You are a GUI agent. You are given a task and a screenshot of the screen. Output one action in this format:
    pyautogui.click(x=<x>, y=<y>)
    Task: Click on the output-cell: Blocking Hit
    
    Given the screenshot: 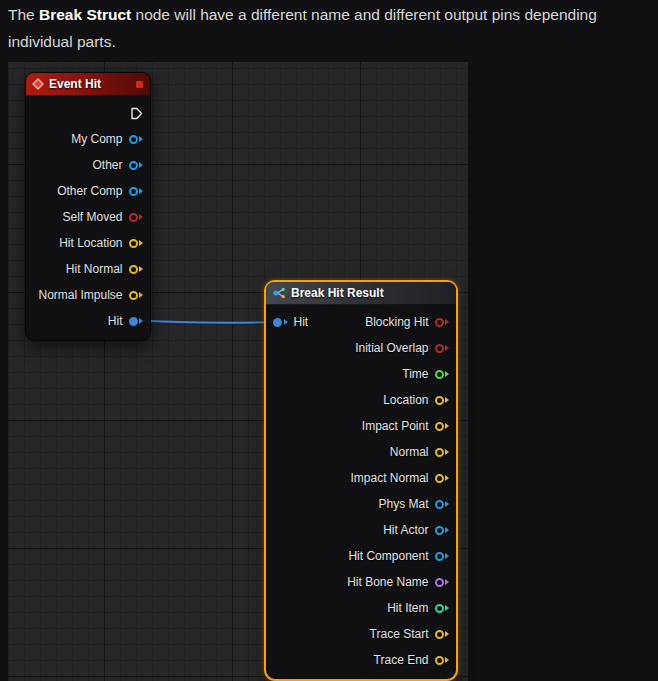 What is the action you would take?
    pyautogui.click(x=407, y=322)
    